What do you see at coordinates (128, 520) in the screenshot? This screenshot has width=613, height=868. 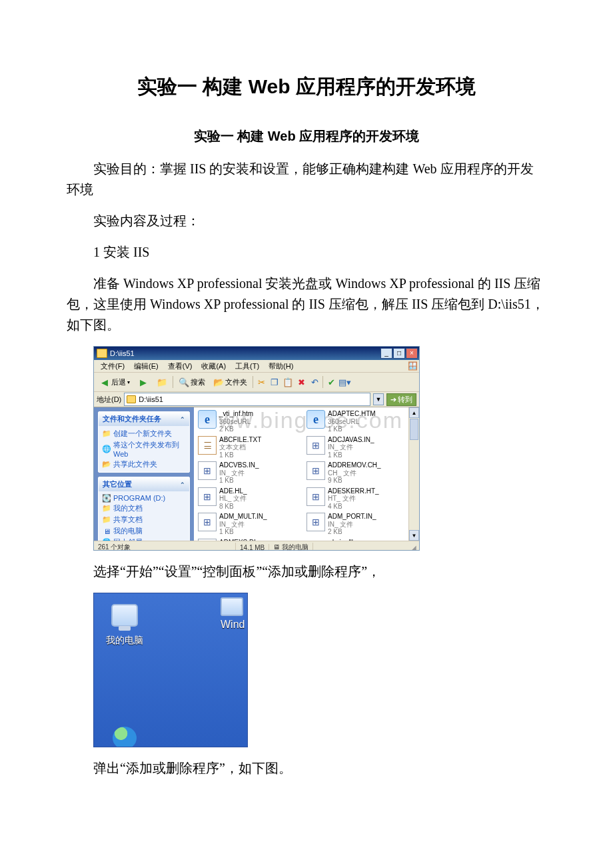 I see `place-label: 共享文档` at bounding box center [128, 520].